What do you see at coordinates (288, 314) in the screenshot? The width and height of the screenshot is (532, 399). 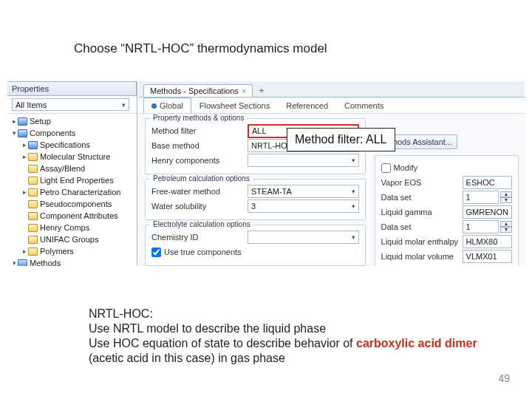 I see `footer-line1: NRTL-HOC:` at bounding box center [288, 314].